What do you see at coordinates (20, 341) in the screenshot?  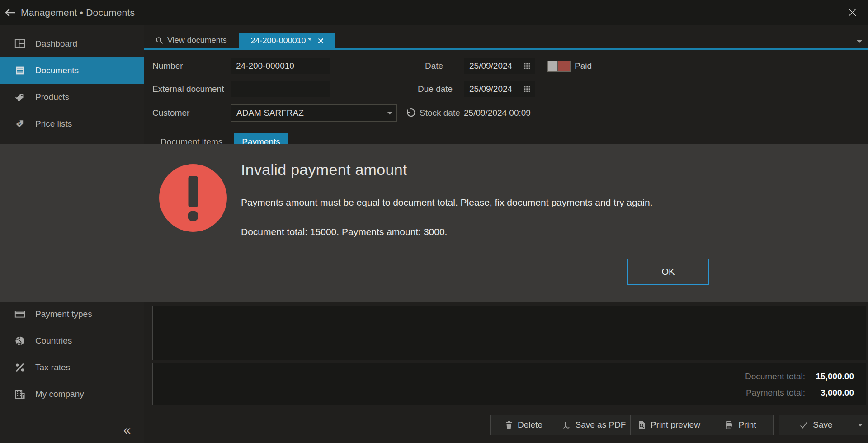 I see `countries-icon` at bounding box center [20, 341].